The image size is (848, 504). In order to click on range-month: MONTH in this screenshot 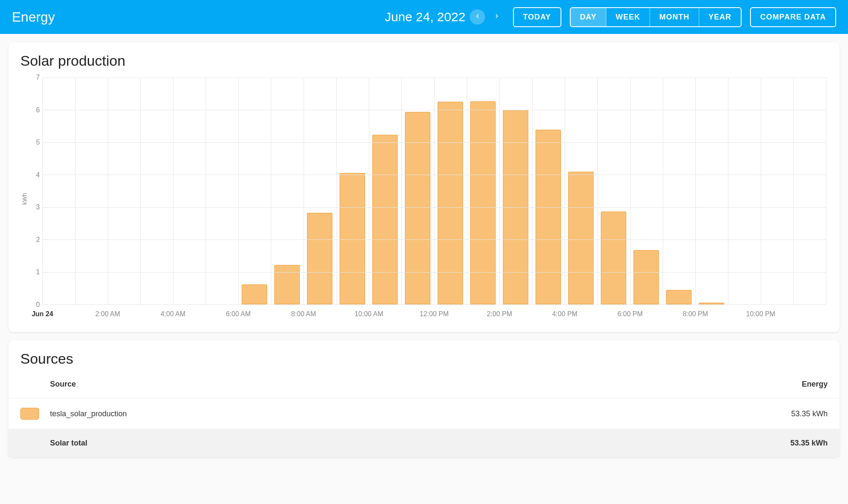, I will do `click(675, 17)`.